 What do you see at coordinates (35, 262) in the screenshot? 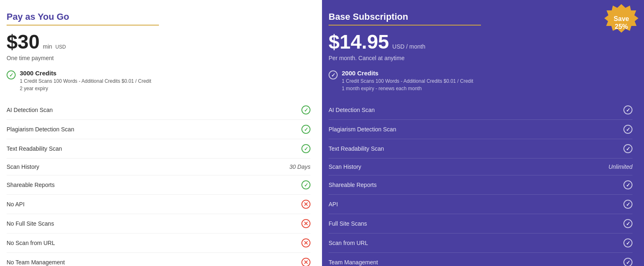
I see `feature-label: No Team Management` at bounding box center [35, 262].